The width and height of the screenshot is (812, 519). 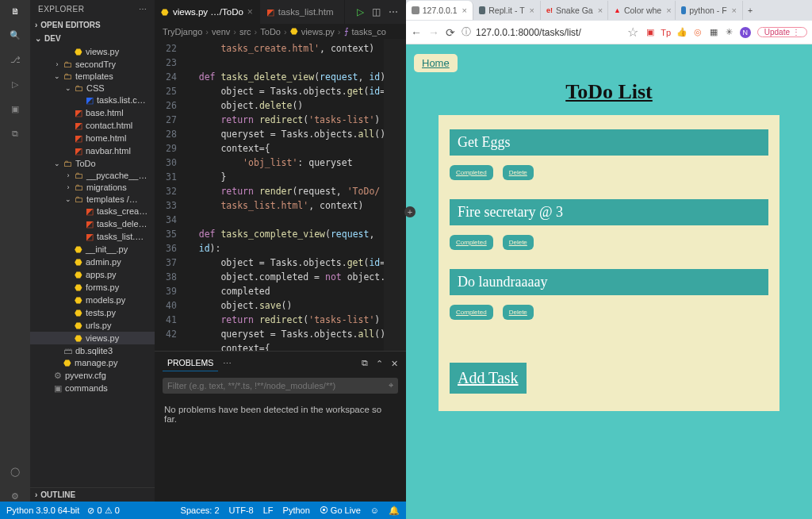 I want to click on back-icon: ←, so click(x=416, y=33).